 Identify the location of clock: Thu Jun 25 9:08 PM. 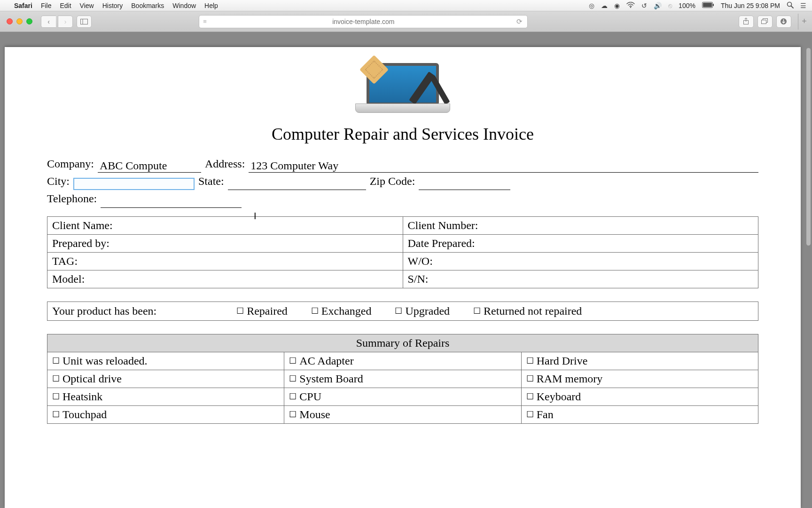
(750, 6).